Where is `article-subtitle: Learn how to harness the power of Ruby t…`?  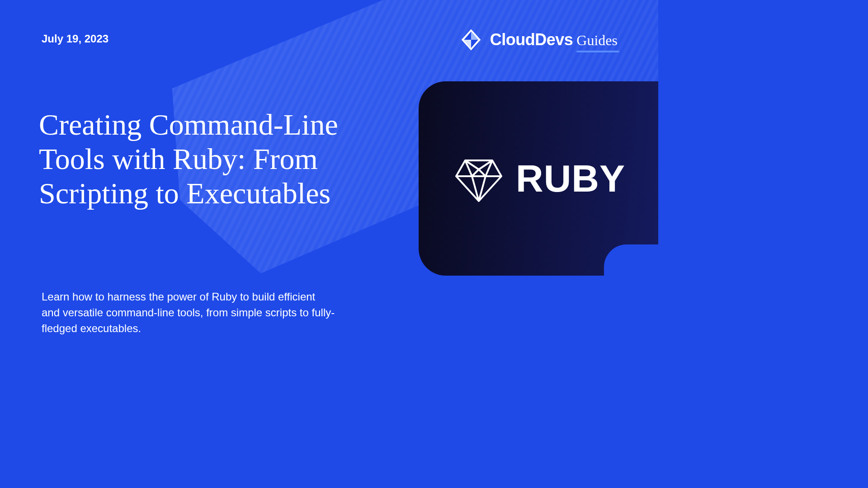
article-subtitle: Learn how to harness the power of Ruby t… is located at coordinates (189, 313).